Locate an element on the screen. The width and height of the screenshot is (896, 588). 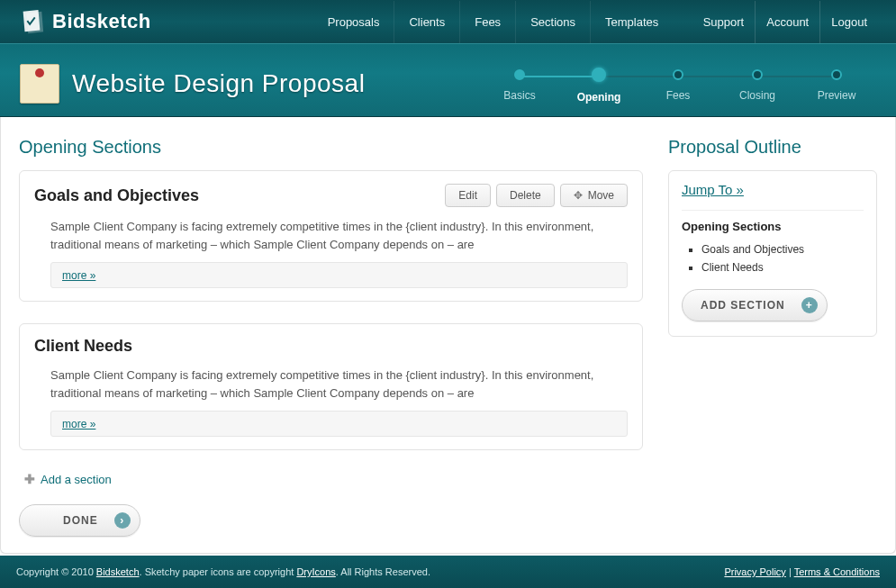
outline-subheading: Opening Sections is located at coordinates (773, 222).